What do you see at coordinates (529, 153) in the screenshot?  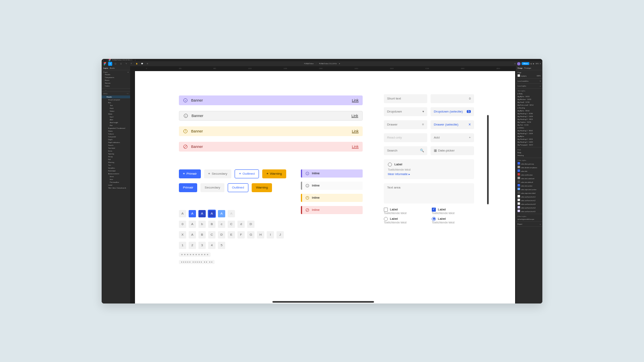 I see `font-item: Body` at bounding box center [529, 153].